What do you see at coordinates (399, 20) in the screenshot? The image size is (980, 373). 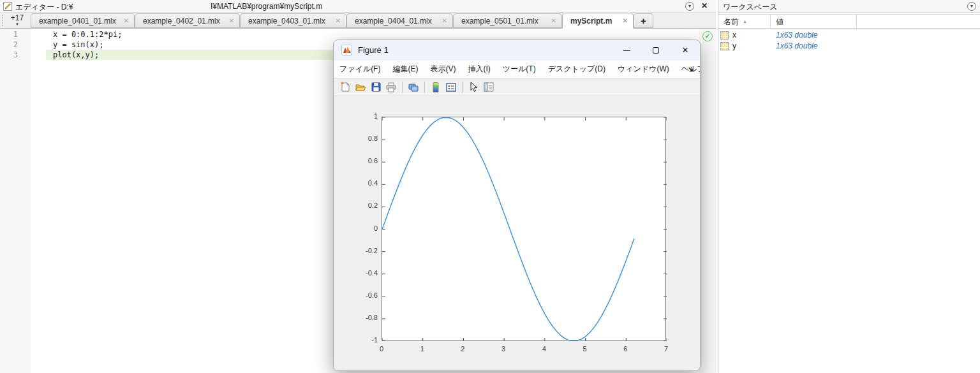 I see `tab-example-0404: example_0404_01.mlx ✕` at bounding box center [399, 20].